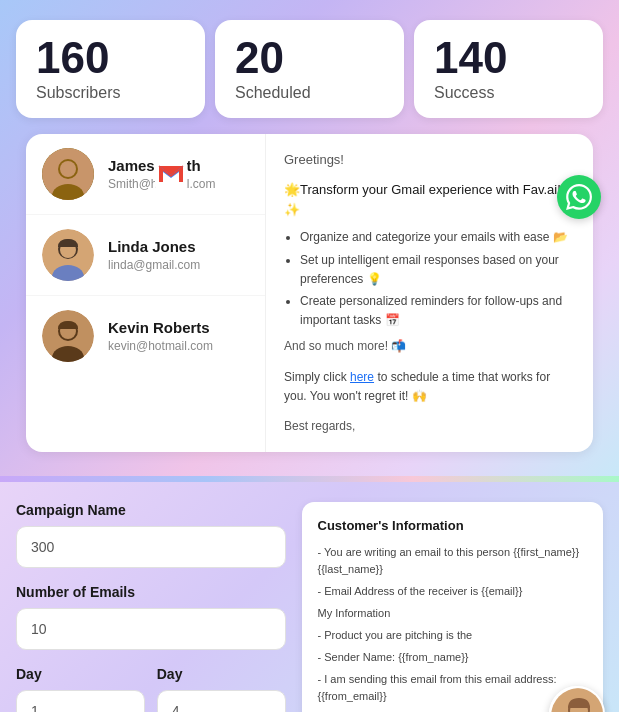 Image resolution: width=619 pixels, height=712 pixels. What do you see at coordinates (110, 93) in the screenshot?
I see `subscribers-label: Subscribers` at bounding box center [110, 93].